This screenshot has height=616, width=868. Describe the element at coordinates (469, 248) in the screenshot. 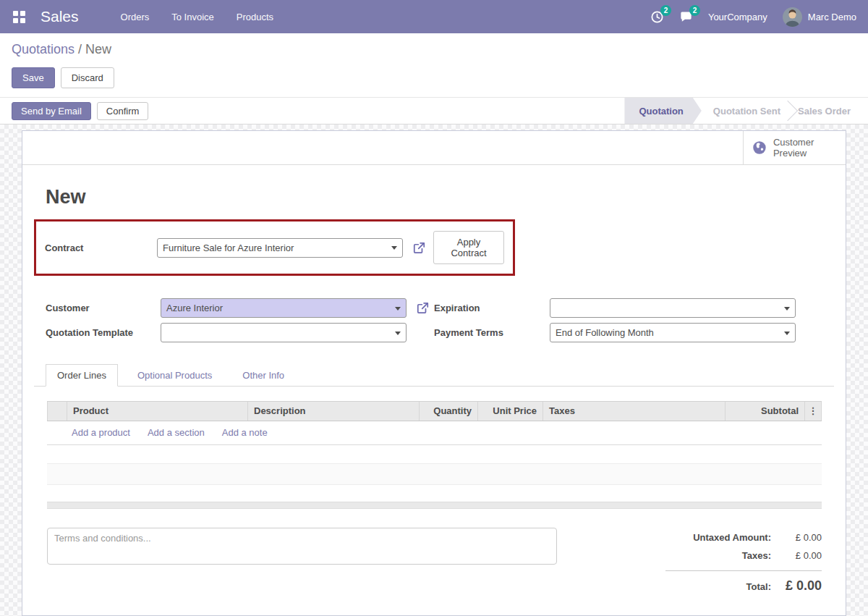

I see `apply-contract-button: Apply Contract` at that location.